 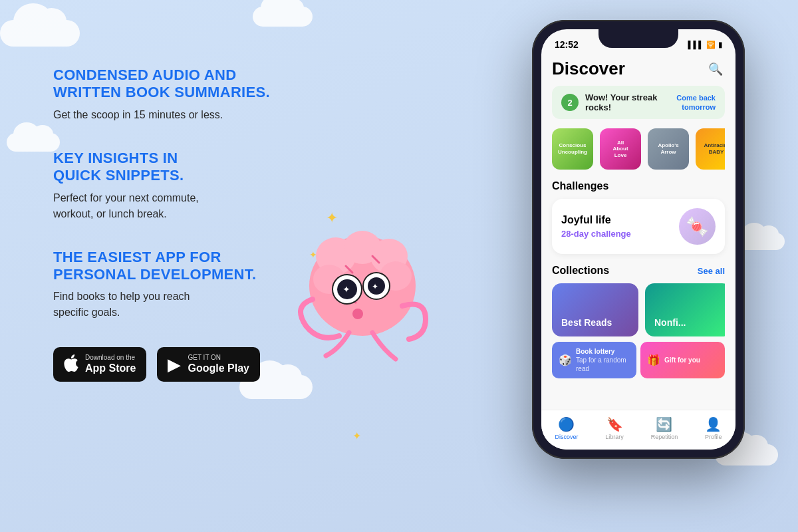 What do you see at coordinates (682, 360) in the screenshot?
I see `gift-text: Gift for you` at bounding box center [682, 360].